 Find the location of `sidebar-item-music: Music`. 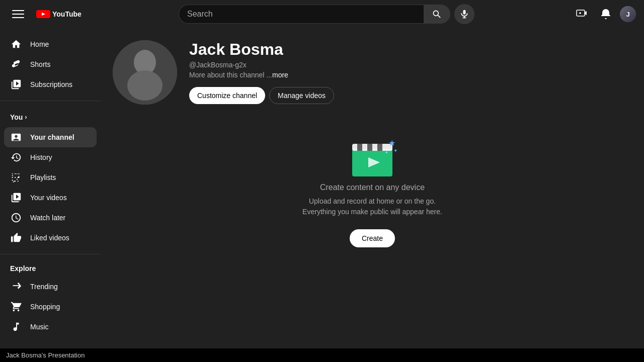

sidebar-item-music: Music is located at coordinates (50, 327).